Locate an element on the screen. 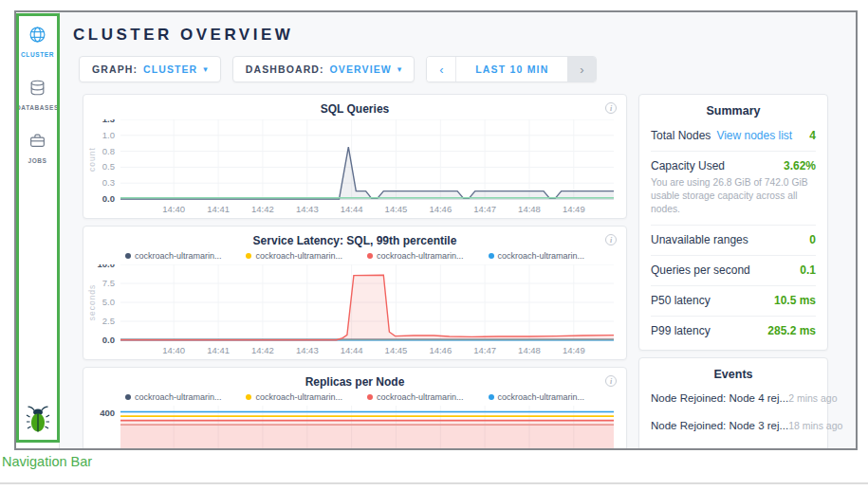 The height and width of the screenshot is (490, 868). event-text: Node Rejoined: Node 4 rej... is located at coordinates (719, 398).